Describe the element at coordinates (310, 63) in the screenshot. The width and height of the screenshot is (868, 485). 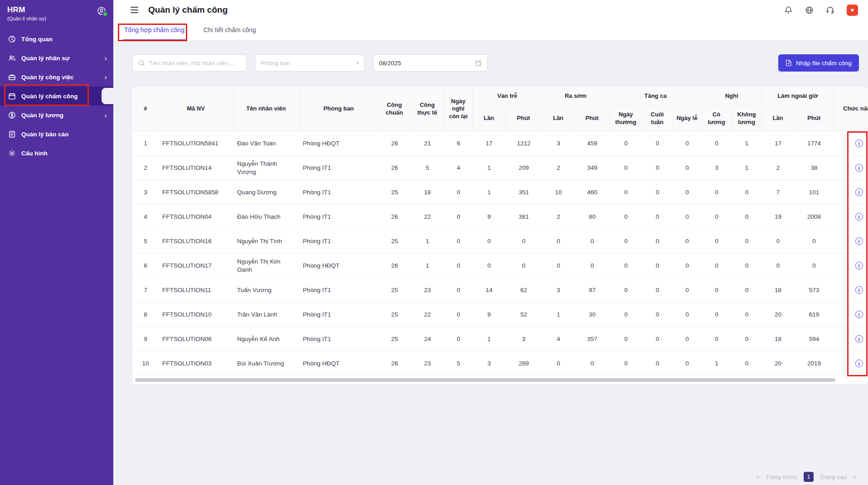
I see `department-select: Phòng ban ▾` at that location.